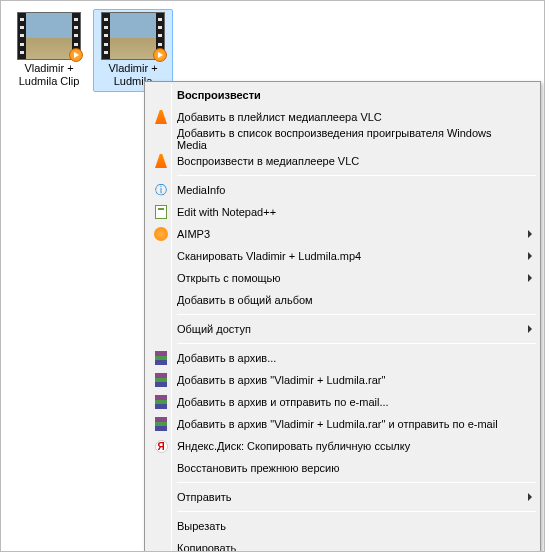 The image size is (545, 552). What do you see at coordinates (161, 446) in the screenshot?
I see `yandex-icon: Я` at bounding box center [161, 446].